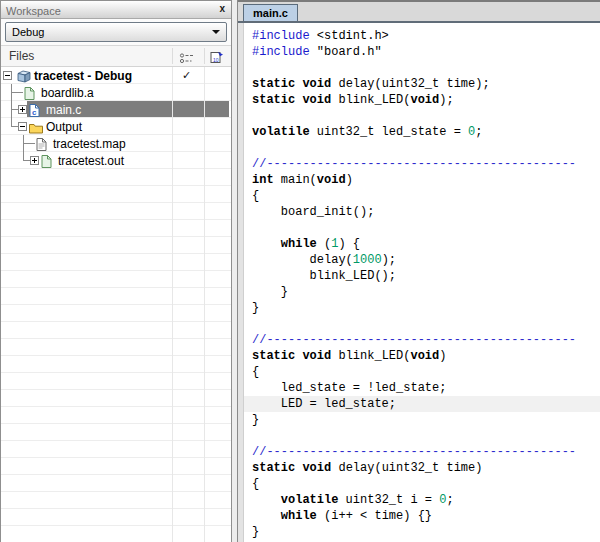 The height and width of the screenshot is (542, 600). I want to click on code-line: blink_LED();, so click(422, 276).